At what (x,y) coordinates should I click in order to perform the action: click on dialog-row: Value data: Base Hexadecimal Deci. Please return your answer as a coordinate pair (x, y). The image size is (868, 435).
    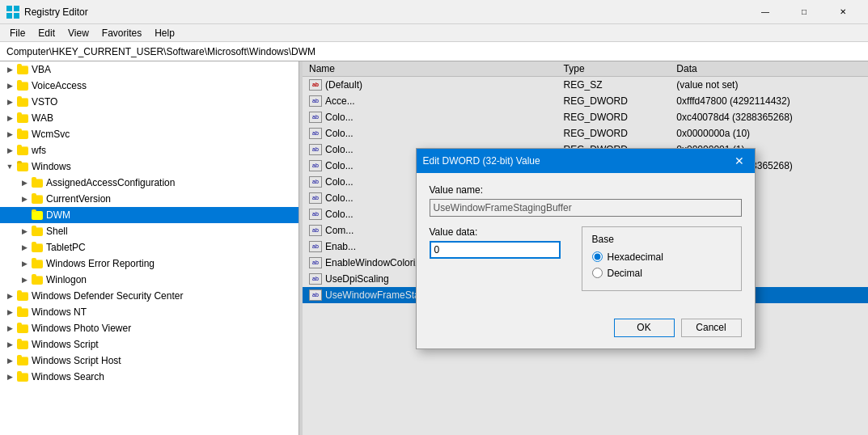
    Looking at the image, I should click on (586, 259).